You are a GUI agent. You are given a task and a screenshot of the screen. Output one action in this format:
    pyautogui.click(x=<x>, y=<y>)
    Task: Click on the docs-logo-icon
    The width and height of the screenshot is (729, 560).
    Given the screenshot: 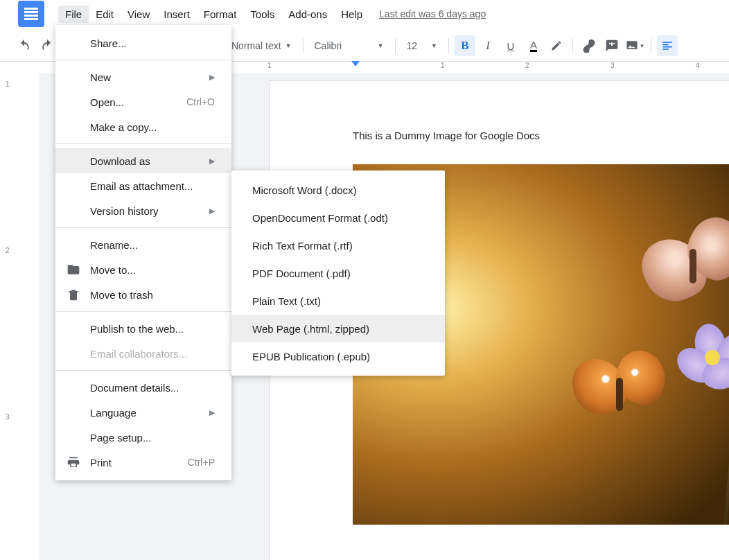 What is the action you would take?
    pyautogui.click(x=31, y=14)
    